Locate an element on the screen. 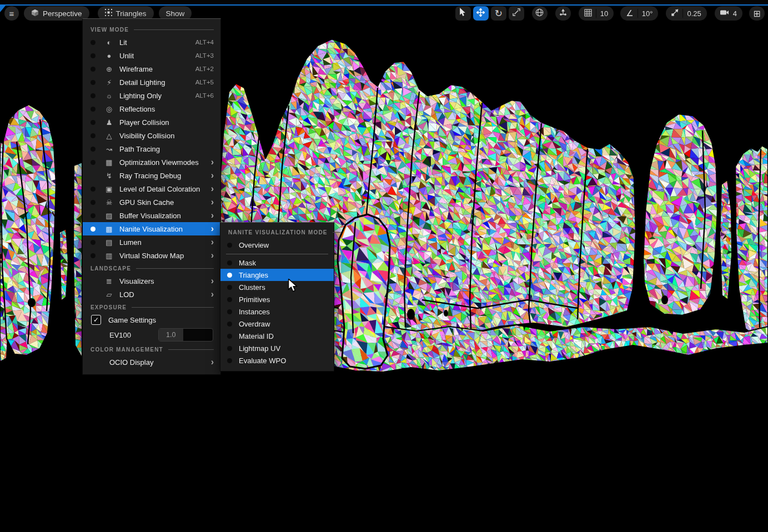  triangles-grid-icon is located at coordinates (109, 13).